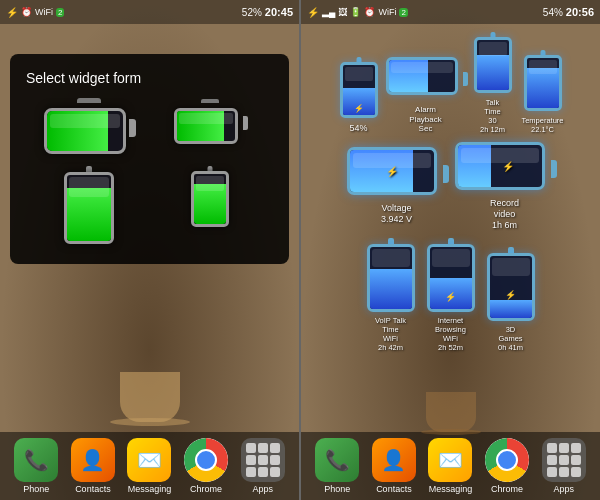 The height and width of the screenshot is (500, 600). What do you see at coordinates (425, 120) in the screenshot?
I see `battery-alarm-label: AlarmPlaybackSec` at bounding box center [425, 120].